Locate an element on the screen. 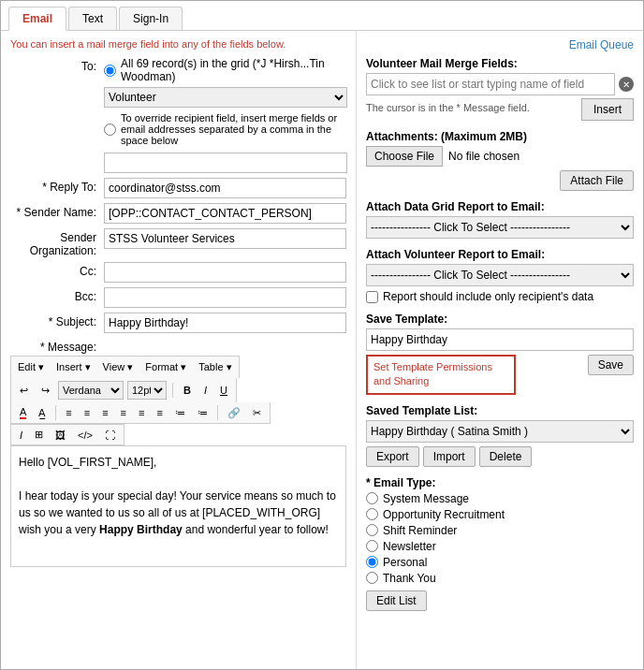 The image size is (644, 670). email-type-shift-radio is located at coordinates (373, 530).